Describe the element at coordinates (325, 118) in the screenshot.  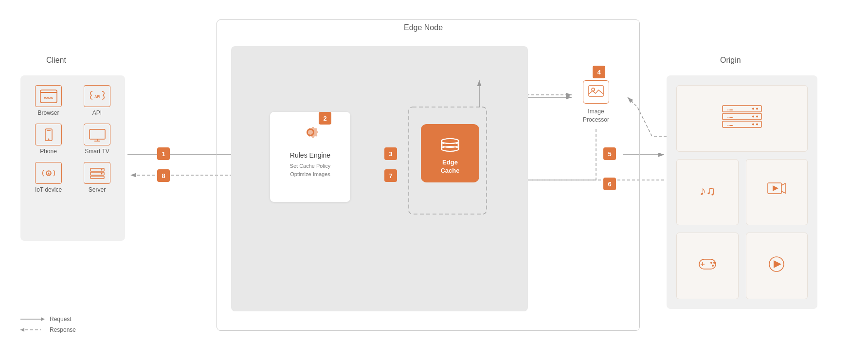
I see `badge-2: 2` at that location.